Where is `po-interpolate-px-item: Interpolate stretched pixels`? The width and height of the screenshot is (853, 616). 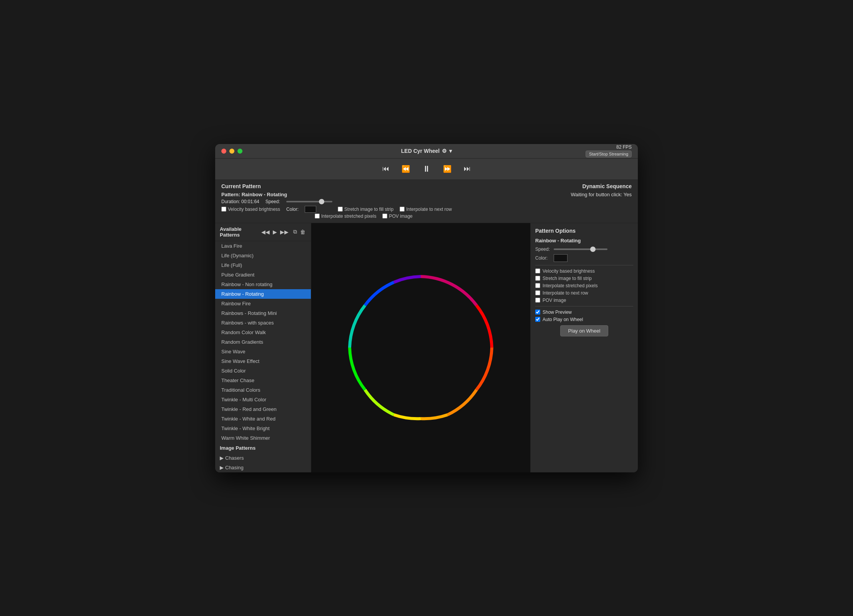 po-interpolate-px-item: Interpolate stretched pixels is located at coordinates (584, 286).